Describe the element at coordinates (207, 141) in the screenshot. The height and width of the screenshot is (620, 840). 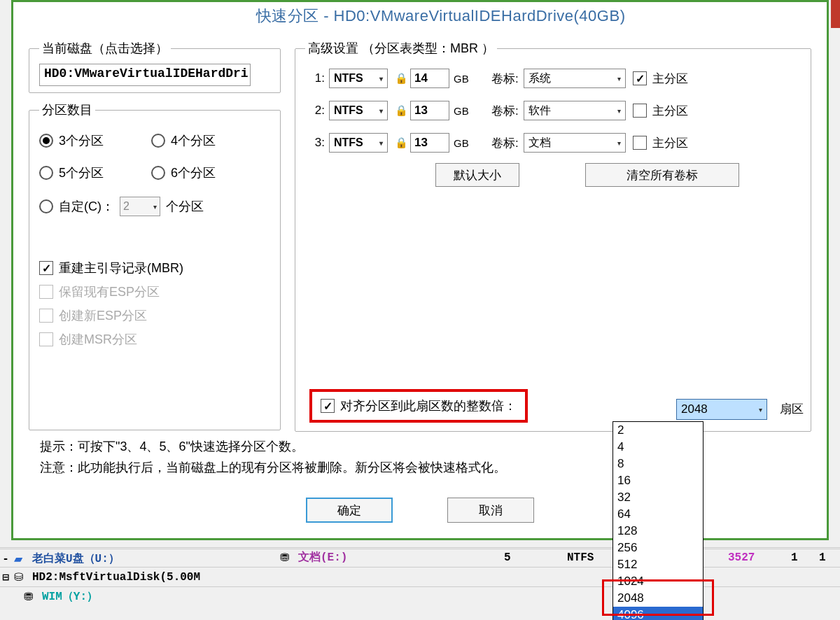
I see `radio-4-partitions: 4个分区` at that location.